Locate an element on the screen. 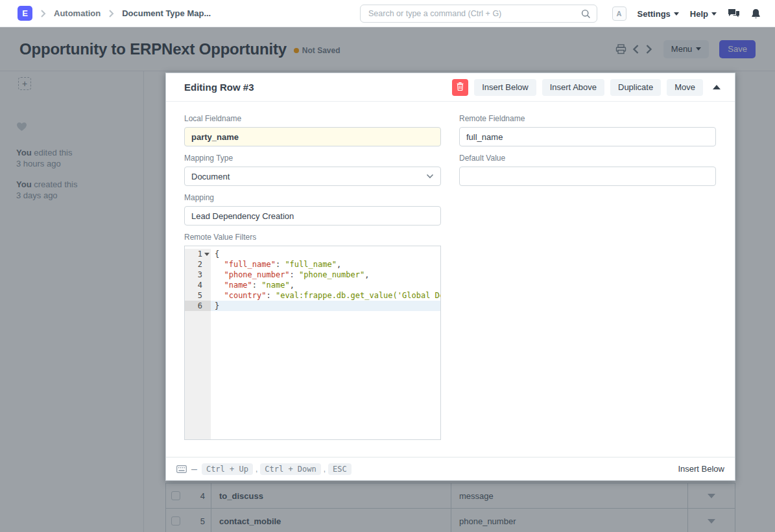 This screenshot has height=532, width=775. remote-fieldname-field: Remote Fieldname is located at coordinates (588, 130).